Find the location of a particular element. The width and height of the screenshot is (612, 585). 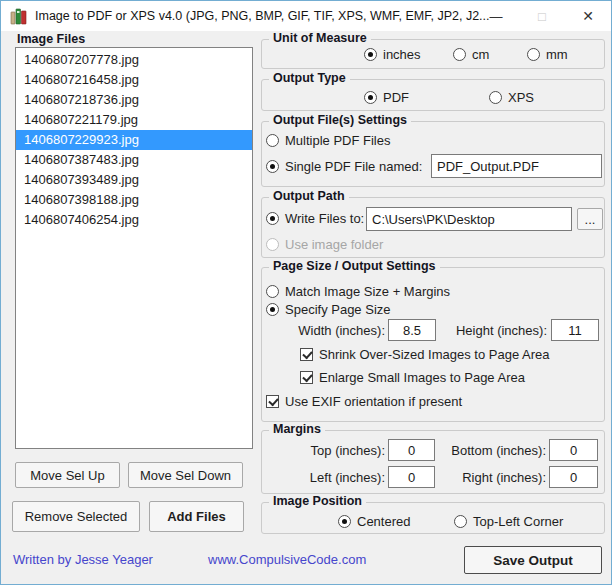

margin-right-input is located at coordinates (574, 477).